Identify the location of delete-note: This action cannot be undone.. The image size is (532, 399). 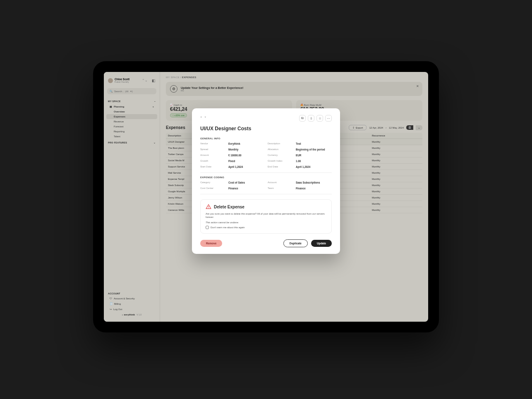
(266, 222).